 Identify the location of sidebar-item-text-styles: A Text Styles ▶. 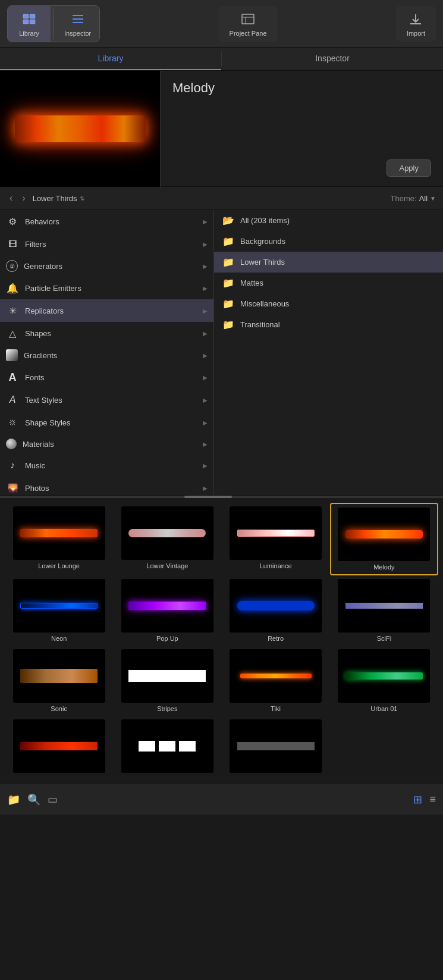
(107, 400).